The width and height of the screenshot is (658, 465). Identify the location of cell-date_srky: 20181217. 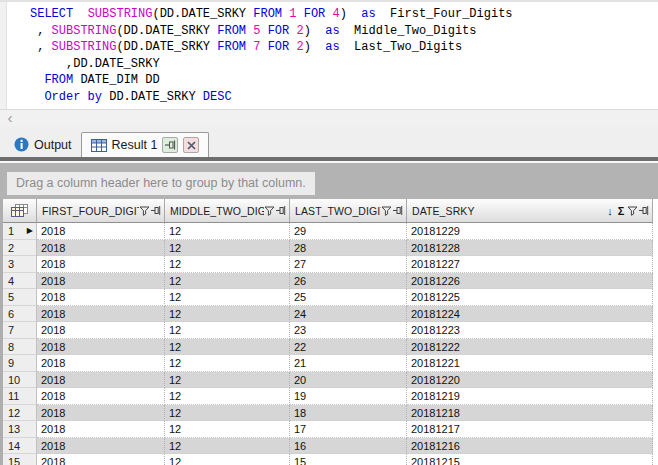
(530, 430).